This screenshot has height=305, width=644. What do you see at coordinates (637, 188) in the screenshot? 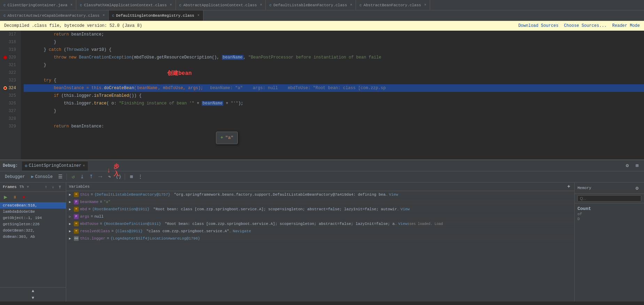
I see `memory-settings-icon: ⚙` at bounding box center [637, 188].